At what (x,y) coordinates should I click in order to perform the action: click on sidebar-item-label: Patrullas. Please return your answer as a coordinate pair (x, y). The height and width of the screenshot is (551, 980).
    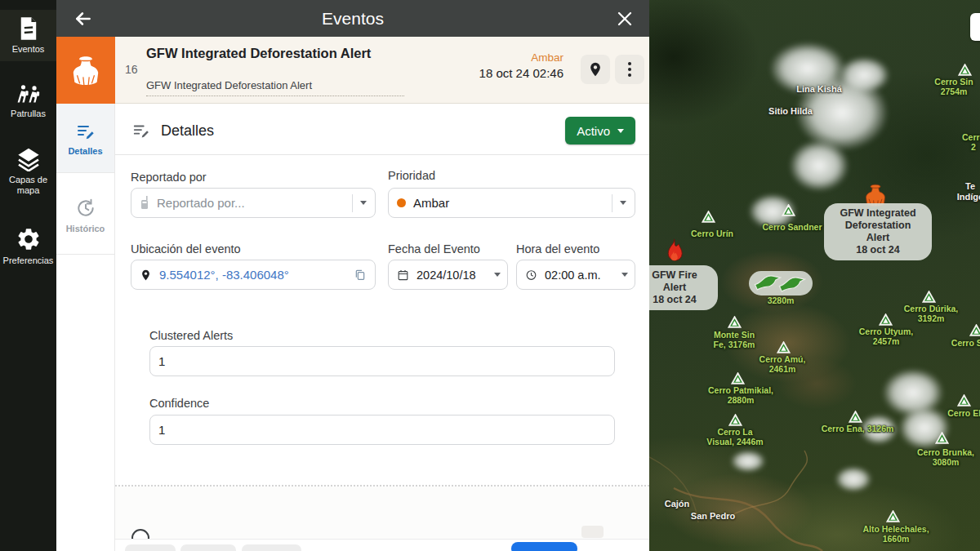
    Looking at the image, I should click on (28, 114).